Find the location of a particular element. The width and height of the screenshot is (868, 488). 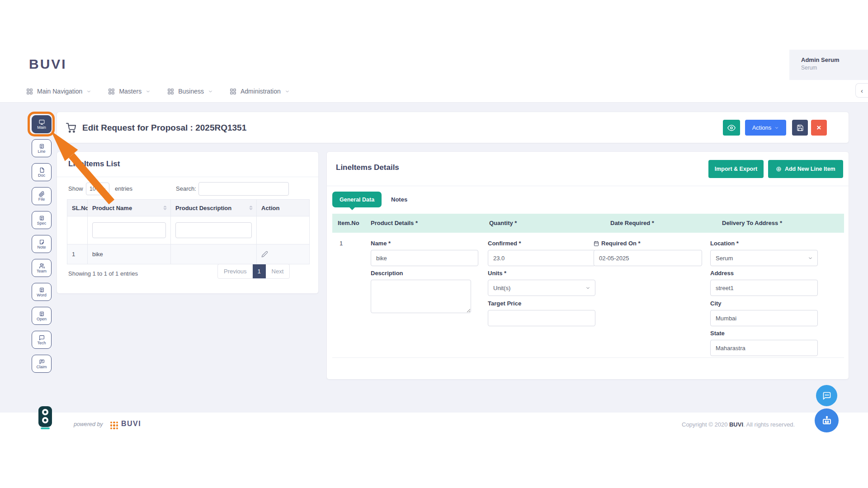

nav-item-administration: Administration is located at coordinates (259, 91).